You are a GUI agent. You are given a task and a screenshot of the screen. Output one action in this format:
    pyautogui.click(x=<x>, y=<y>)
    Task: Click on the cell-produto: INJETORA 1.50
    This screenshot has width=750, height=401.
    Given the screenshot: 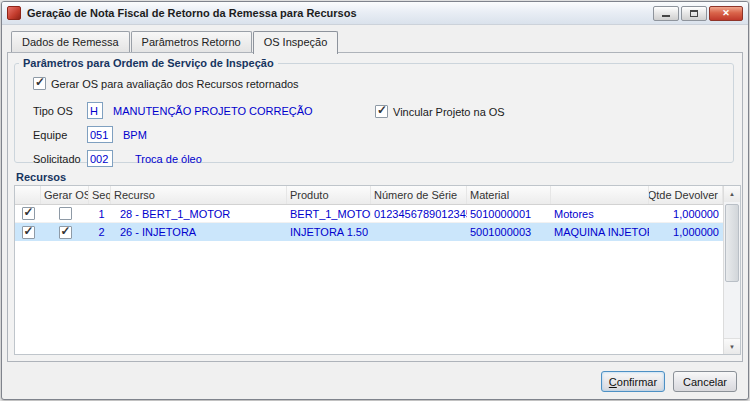 What is the action you would take?
    pyautogui.click(x=329, y=232)
    